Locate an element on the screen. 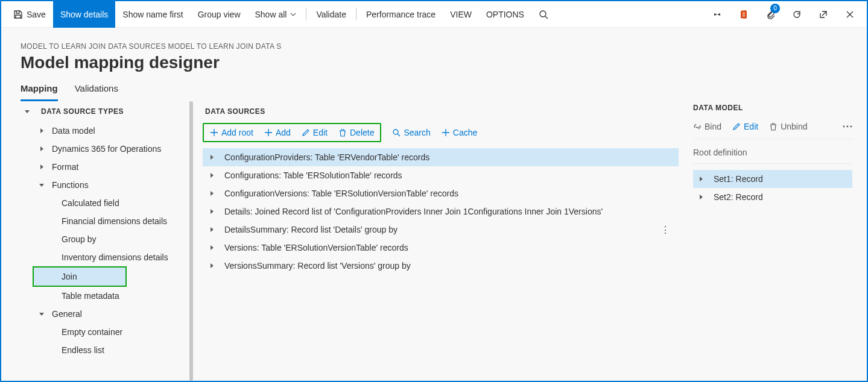 The image size is (868, 382). save-button: Save is located at coordinates (30, 14).